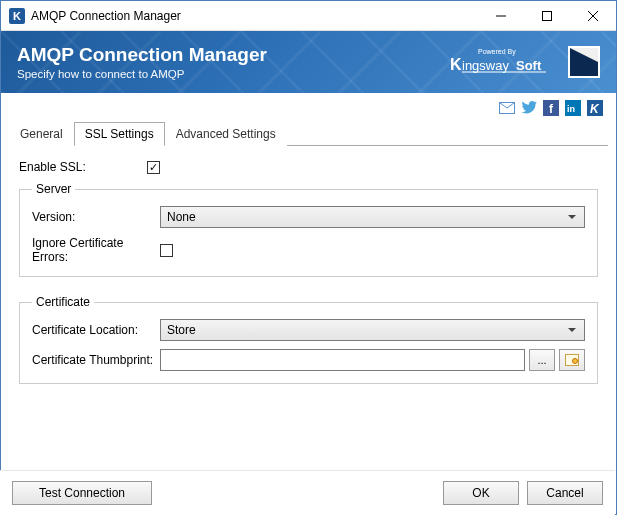 This screenshot has height=515, width=617. Describe the element at coordinates (96, 250) in the screenshot. I see `ignore-cert-label: Ignore Certificate Errors:` at that location.